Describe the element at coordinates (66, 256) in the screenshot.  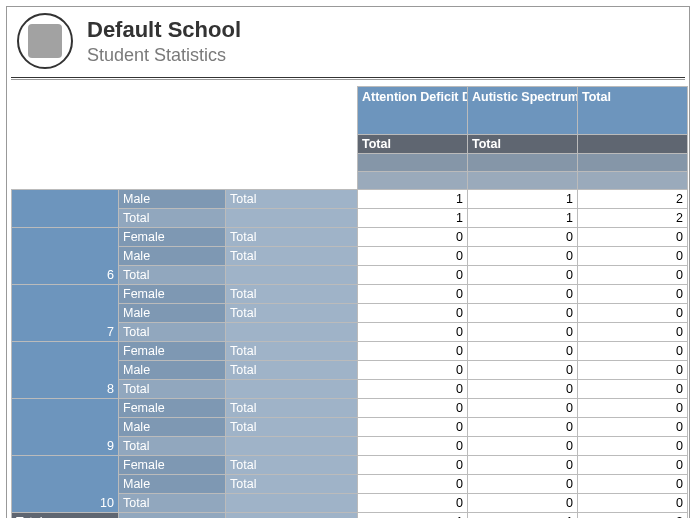
I see `group-key: 6` at that location.